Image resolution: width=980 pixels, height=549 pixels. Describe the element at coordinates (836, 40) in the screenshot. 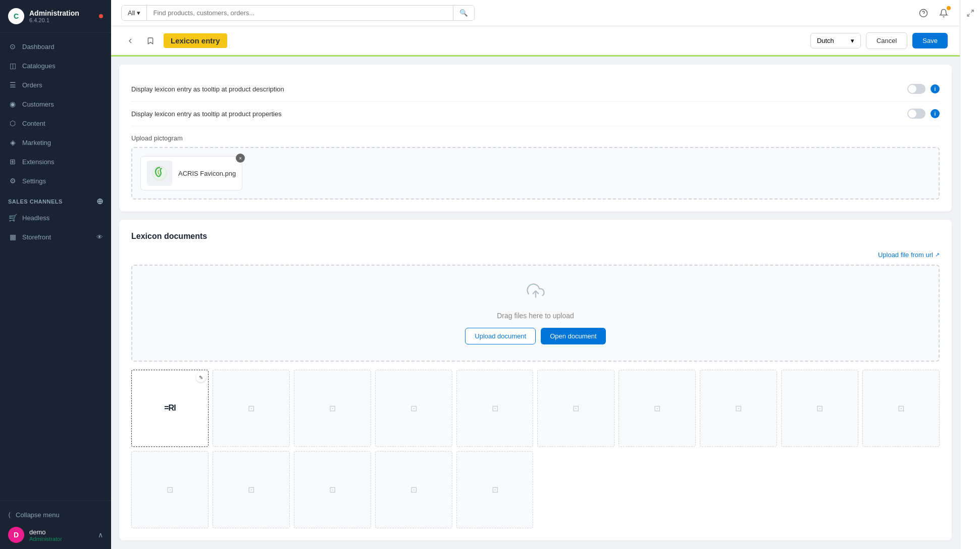

I see `language-selector: Dutch ▾` at that location.